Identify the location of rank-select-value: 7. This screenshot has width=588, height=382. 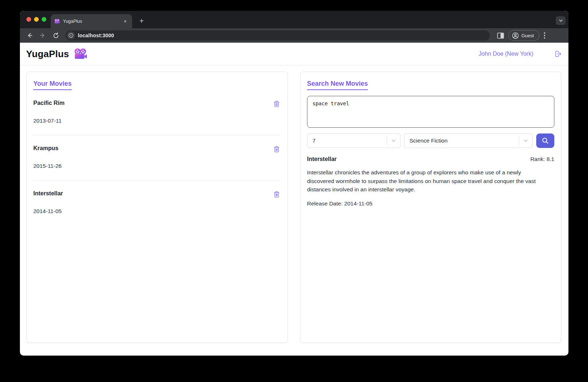
(347, 141).